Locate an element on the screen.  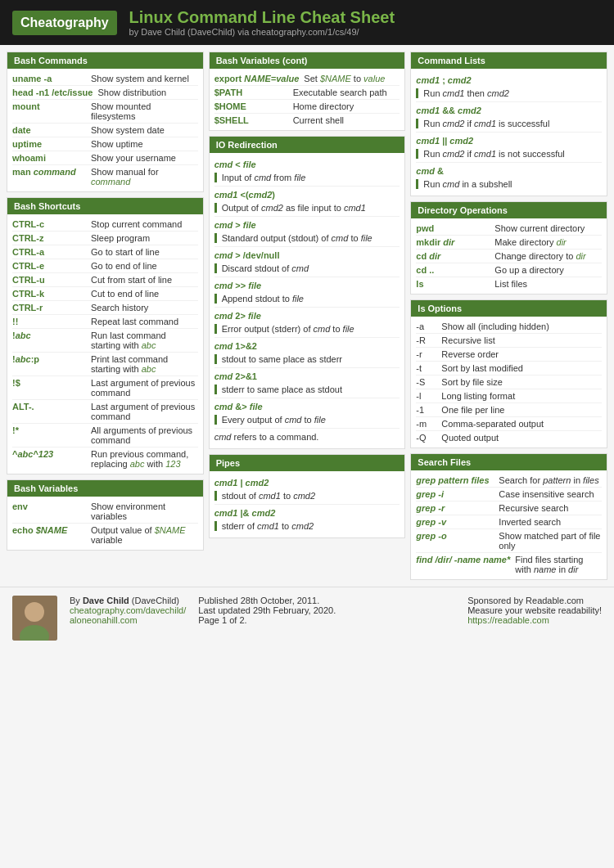
io-block: cmd < file Input of cmd from file is located at coordinates (308, 172).